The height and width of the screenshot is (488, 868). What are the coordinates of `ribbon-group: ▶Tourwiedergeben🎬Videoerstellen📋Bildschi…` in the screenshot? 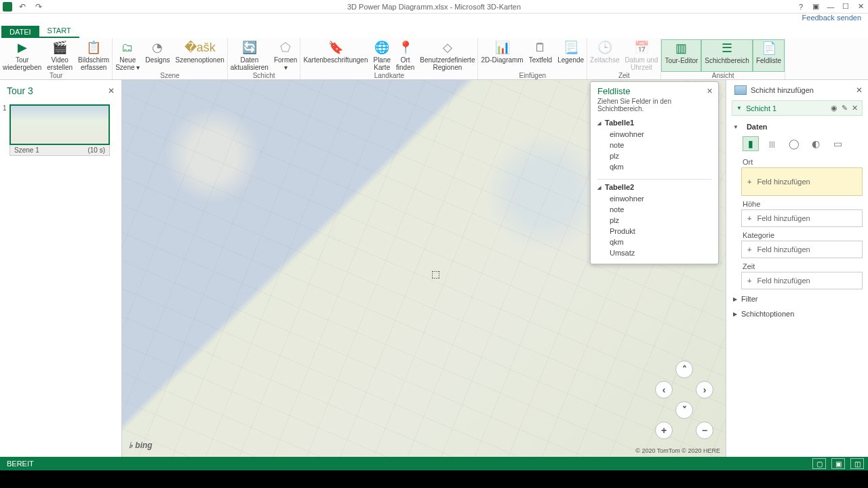 It's located at (56, 58).